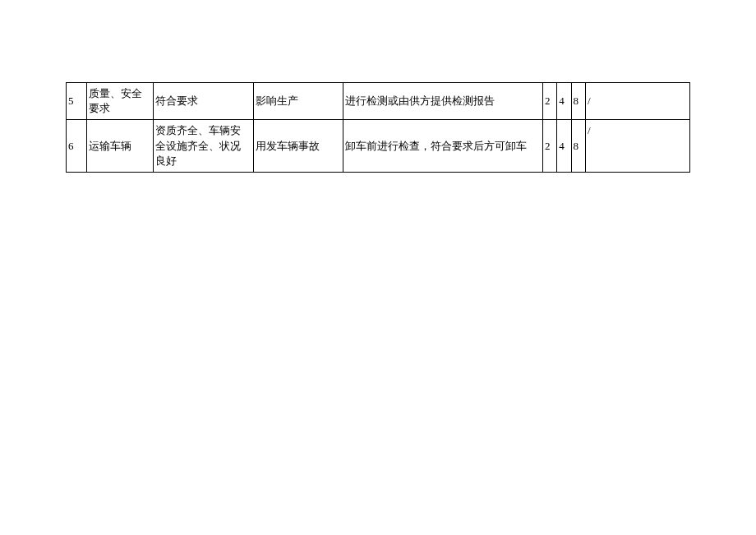 The height and width of the screenshot is (535, 756). Describe the element at coordinates (77, 102) in the screenshot. I see `cell-num: 5` at that location.